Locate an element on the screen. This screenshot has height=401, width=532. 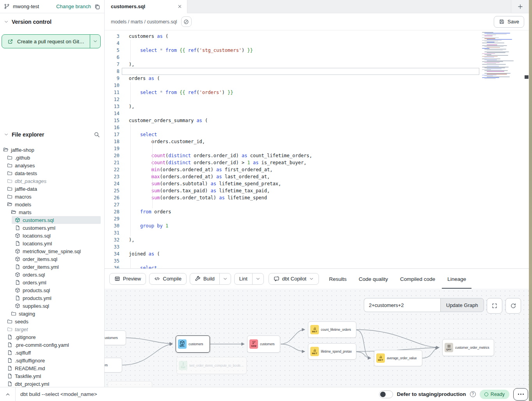
code-line-28: 28 from orders is located at coordinates (317, 212).